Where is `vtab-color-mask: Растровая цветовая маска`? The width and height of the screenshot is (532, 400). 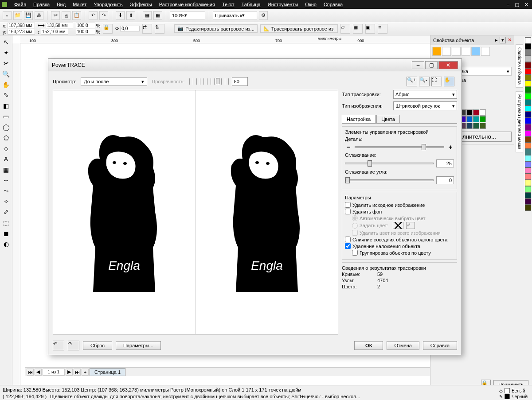 vtab-color-mask: Растровая цветовая маска is located at coordinates (520, 122).